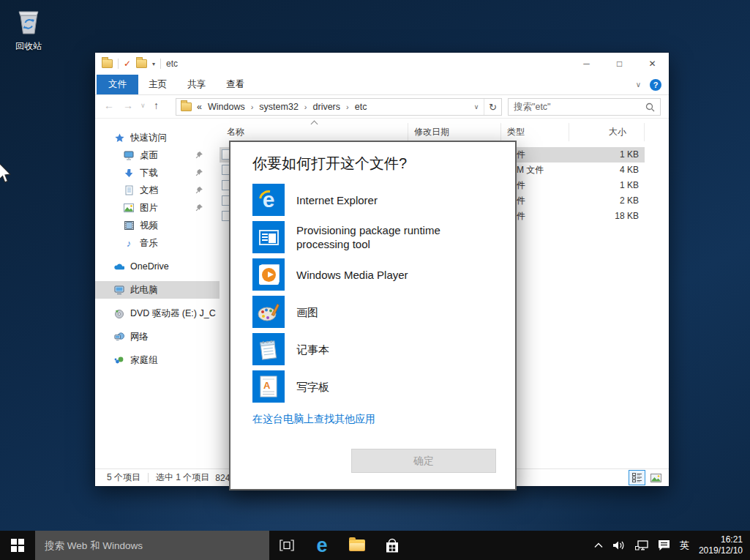 Image resolution: width=750 pixels, height=560 pixels. Describe the element at coordinates (157, 173) in the screenshot. I see `sidebar-item-downloads: 下载` at that location.